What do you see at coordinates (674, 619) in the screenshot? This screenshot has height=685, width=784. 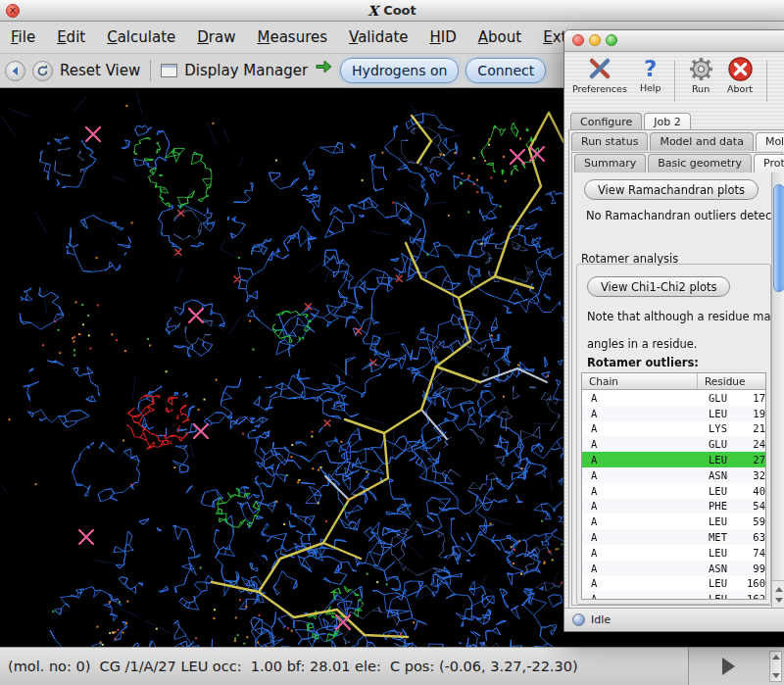 I see `dialog-status-bar: Idle` at bounding box center [674, 619].